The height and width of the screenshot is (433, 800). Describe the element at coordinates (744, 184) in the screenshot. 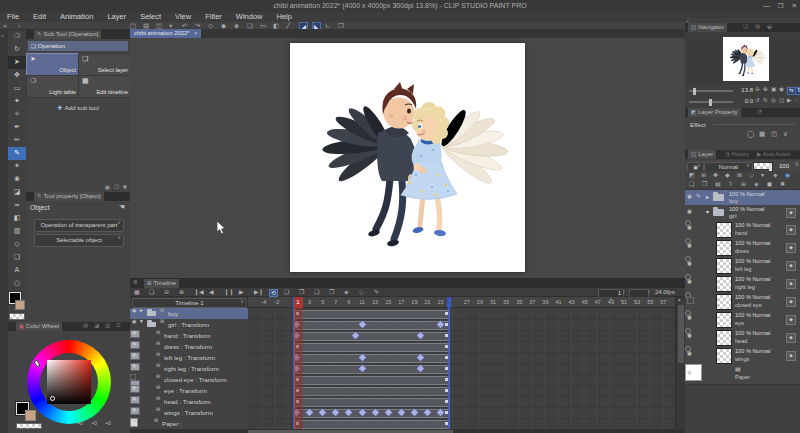

I see `combine-layer-icon: ⊞` at that location.